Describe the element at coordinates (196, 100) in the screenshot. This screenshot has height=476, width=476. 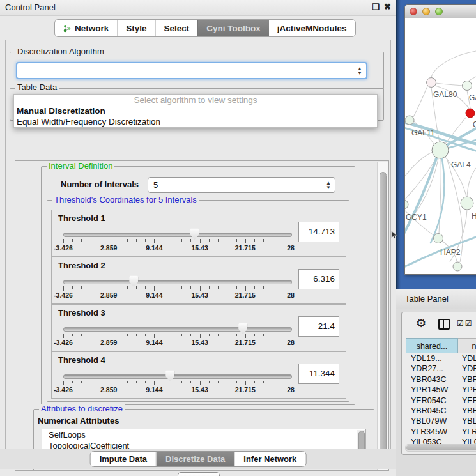
I see `dropdown-prompt-item: Select algorithm to view settings` at that location.